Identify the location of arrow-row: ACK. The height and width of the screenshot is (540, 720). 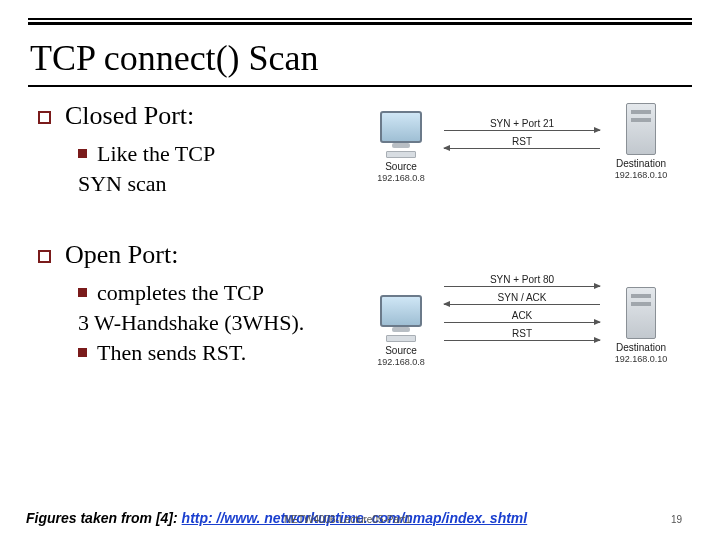
(522, 319).